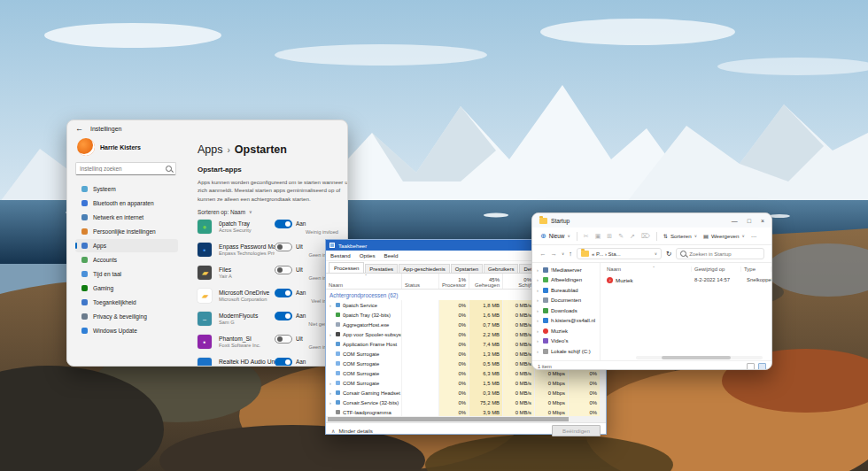 The width and height of the screenshot is (868, 471). I want to click on tm-tab: Gebruikers, so click(501, 268).